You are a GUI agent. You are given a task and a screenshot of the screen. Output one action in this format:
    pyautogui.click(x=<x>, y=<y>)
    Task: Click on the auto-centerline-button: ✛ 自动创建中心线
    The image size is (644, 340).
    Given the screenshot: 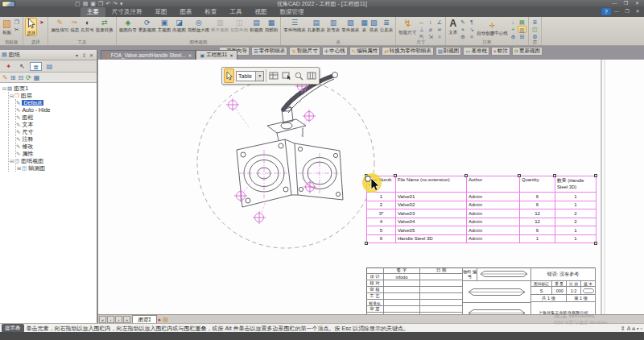 What is the action you would take?
    pyautogui.click(x=493, y=28)
    